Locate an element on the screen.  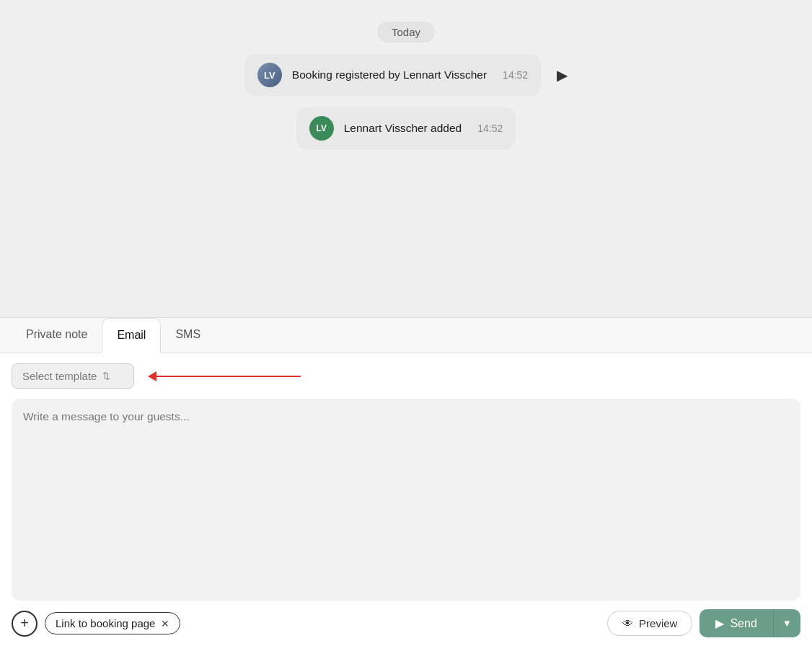
send-button: ▶ Send is located at coordinates (736, 623).